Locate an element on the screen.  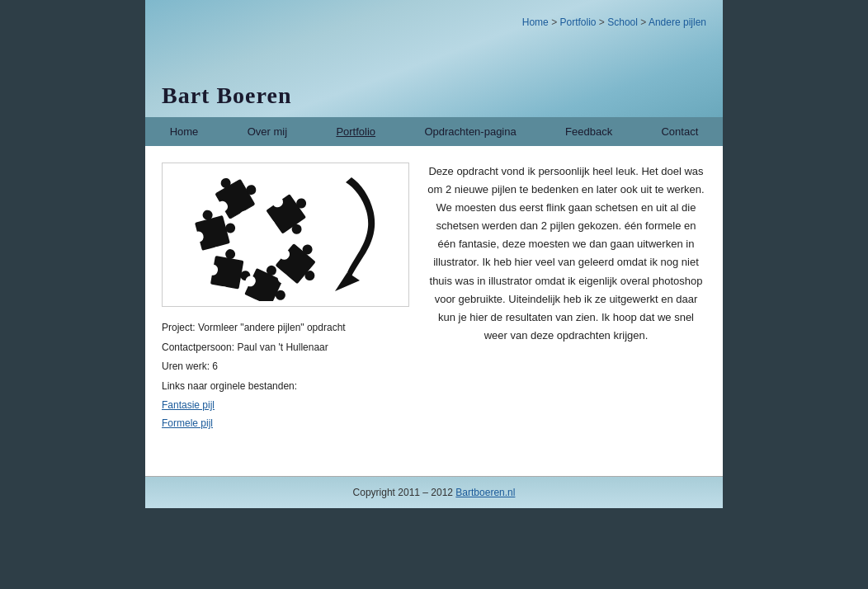
breadcrumb-sep-3: > is located at coordinates (644, 22).